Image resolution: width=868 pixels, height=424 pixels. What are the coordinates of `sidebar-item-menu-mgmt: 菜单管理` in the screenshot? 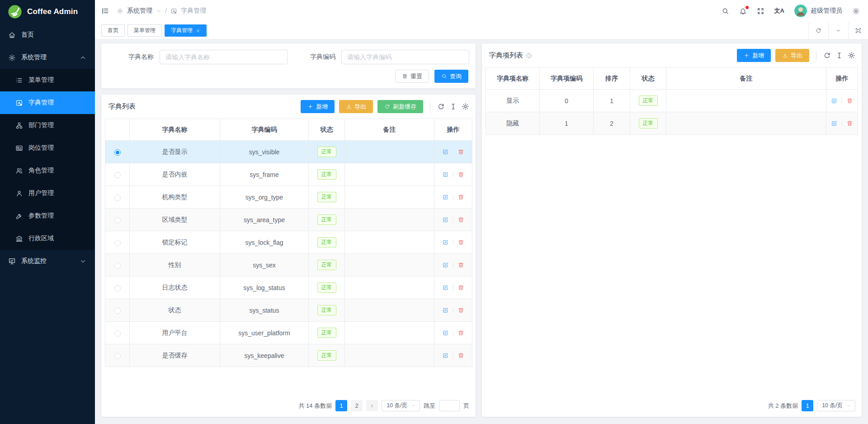 It's located at (47, 80).